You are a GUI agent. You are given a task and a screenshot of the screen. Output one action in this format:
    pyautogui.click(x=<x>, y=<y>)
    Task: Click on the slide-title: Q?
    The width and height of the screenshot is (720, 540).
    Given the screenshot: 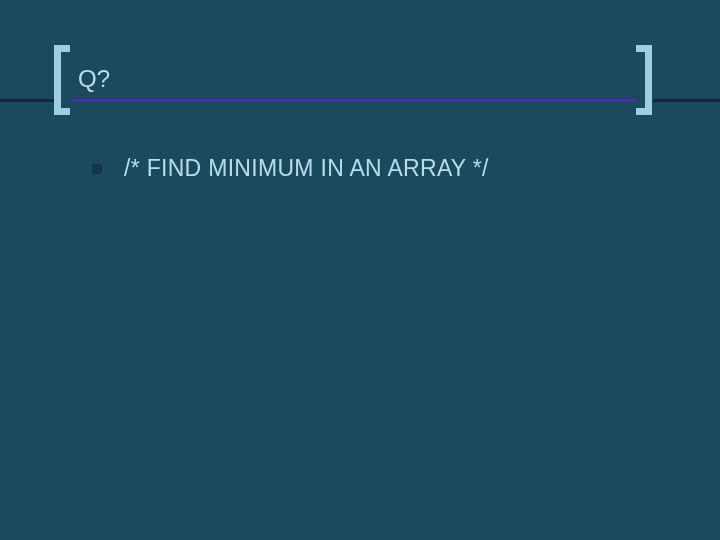 What is the action you would take?
    pyautogui.click(x=94, y=79)
    